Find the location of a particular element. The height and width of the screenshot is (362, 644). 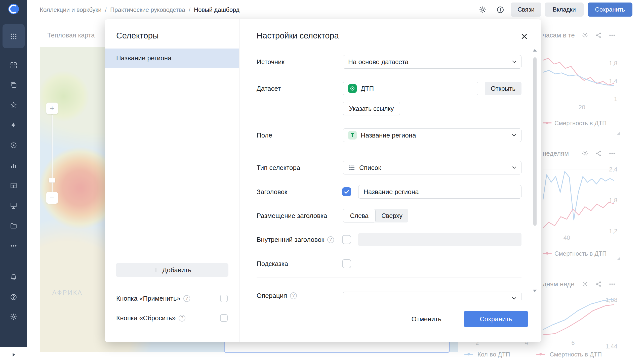

scrollbar-up-arrow is located at coordinates (535, 50).